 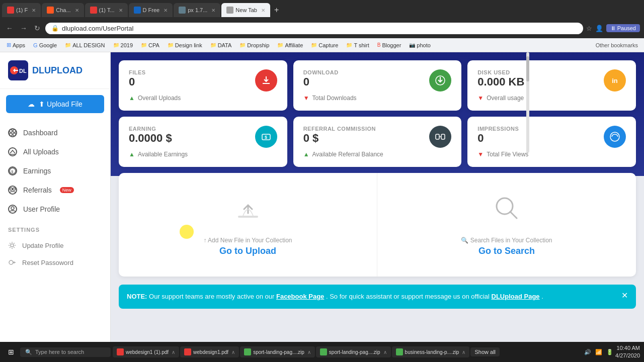 I want to click on bookmark-cpa: 📁 CPA, so click(x=150, y=45).